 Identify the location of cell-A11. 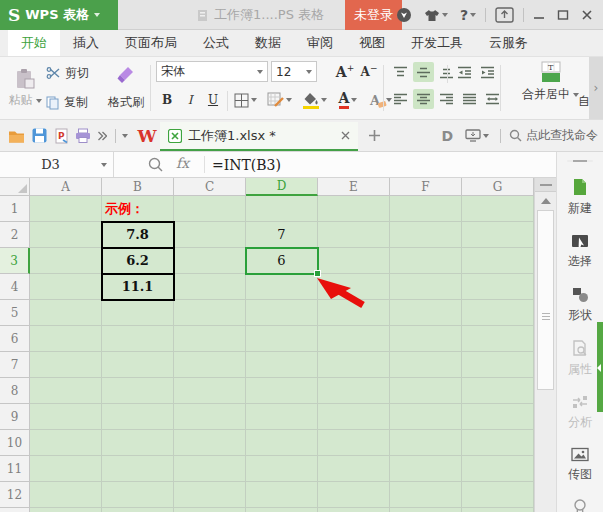
(66, 469).